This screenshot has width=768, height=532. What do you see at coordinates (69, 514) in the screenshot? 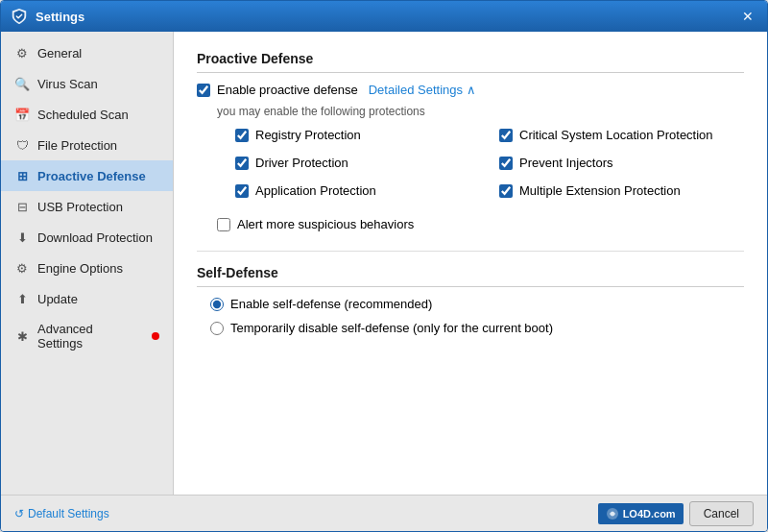
I see `default-settings-label: Default Settings` at bounding box center [69, 514].